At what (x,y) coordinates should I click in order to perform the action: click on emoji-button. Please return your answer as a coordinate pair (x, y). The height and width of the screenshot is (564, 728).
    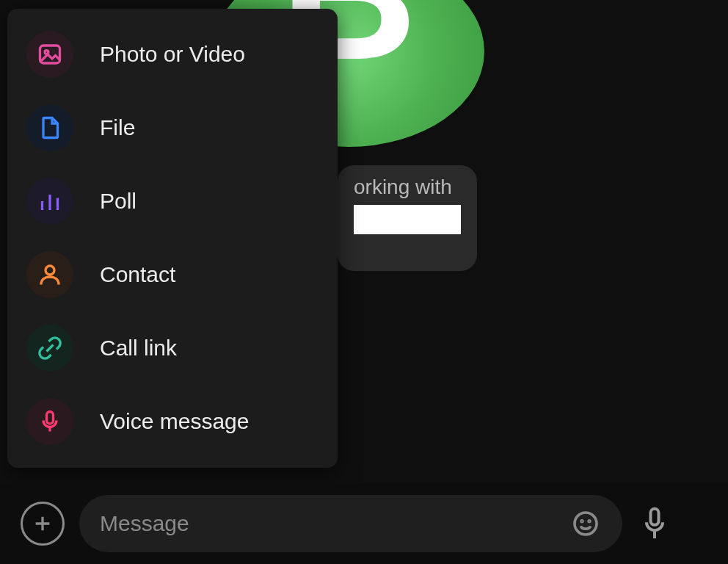
    Looking at the image, I should click on (586, 524).